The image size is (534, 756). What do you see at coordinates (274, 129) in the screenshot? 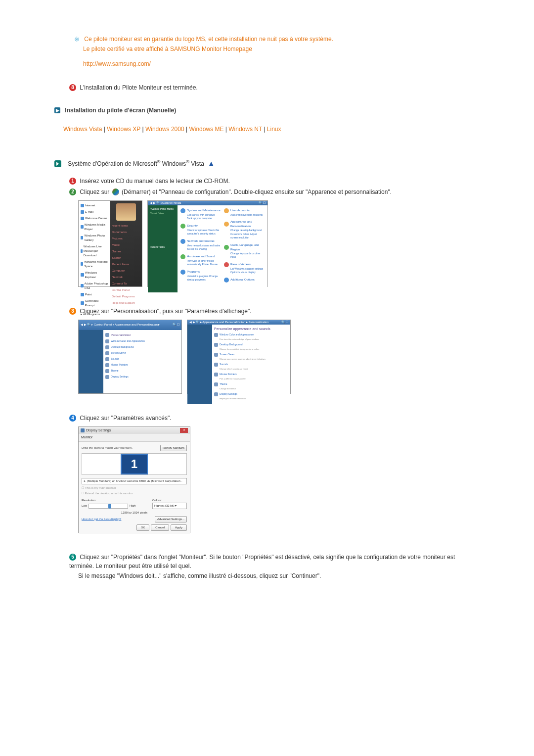
I see `link-linux: Linux` at bounding box center [274, 129].